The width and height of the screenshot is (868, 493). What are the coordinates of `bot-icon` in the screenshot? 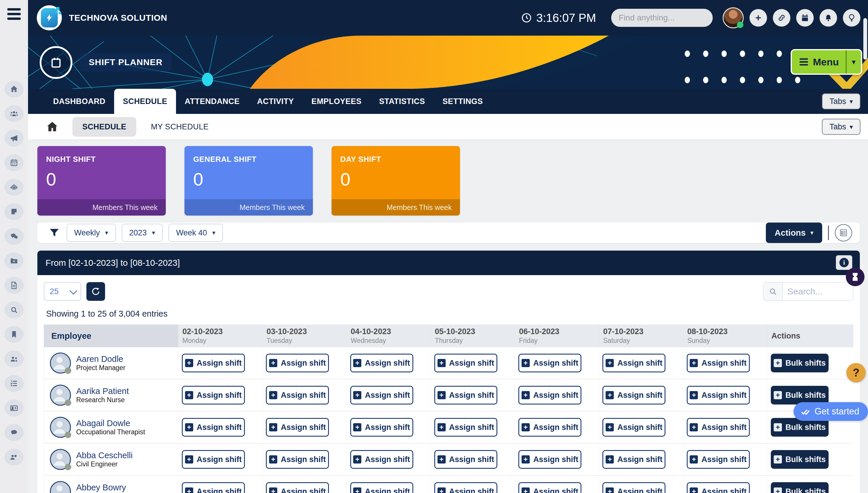 It's located at (14, 187).